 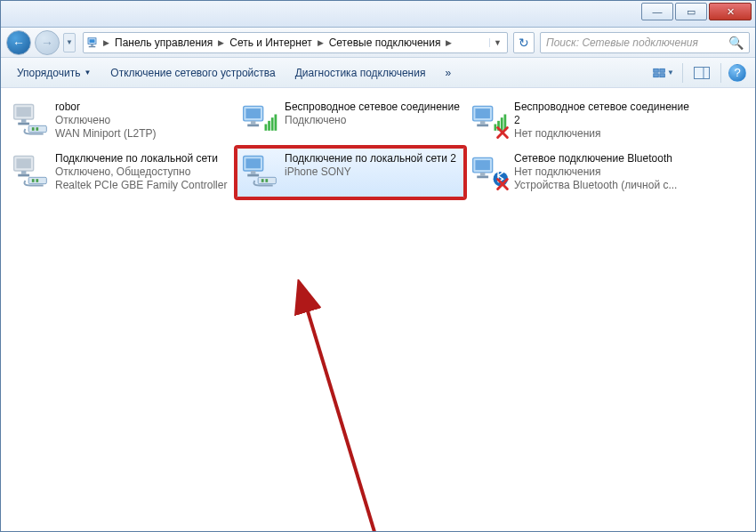 I want to click on navigation-bar: ← → ▼ ▶ Панель управления ▶ Сеть и Интер…, so click(x=378, y=43).